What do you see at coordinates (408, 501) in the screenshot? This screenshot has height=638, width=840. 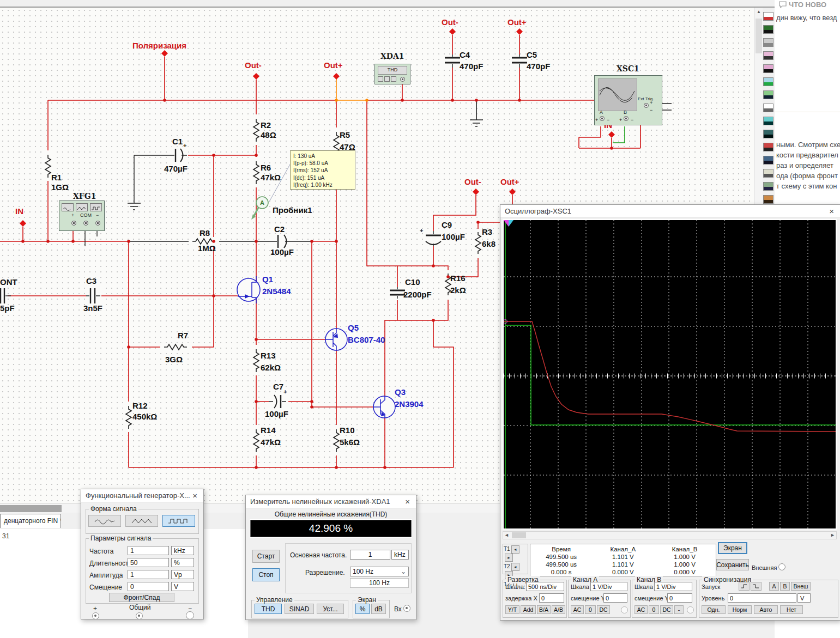 I see `thd-close-icon: ×` at bounding box center [408, 501].